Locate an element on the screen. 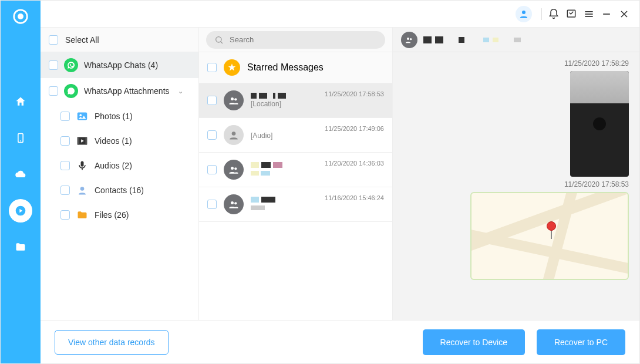 This screenshot has width=640, height=364. chat-row: 11/20/2020 14:36:03 is located at coordinates (296, 170).